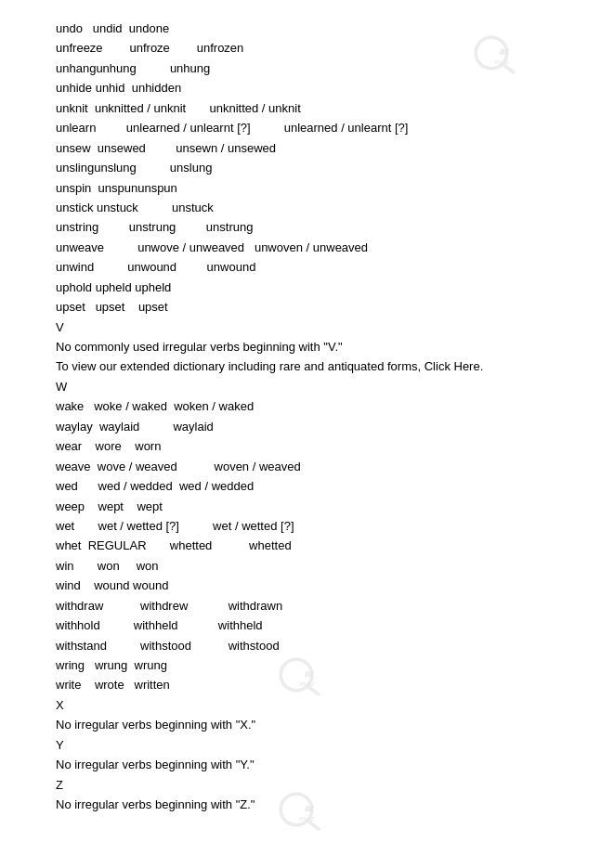 The image size is (614, 868). What do you see at coordinates (307, 327) in the screenshot?
I see `text-line-15: V` at bounding box center [307, 327].